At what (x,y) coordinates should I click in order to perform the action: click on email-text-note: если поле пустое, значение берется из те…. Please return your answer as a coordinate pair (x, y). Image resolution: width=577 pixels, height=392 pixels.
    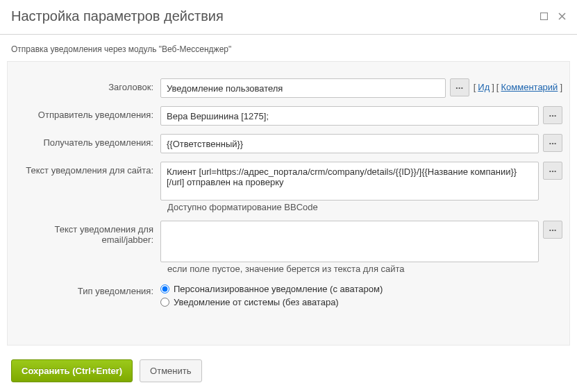
    Looking at the image, I should click on (365, 269).